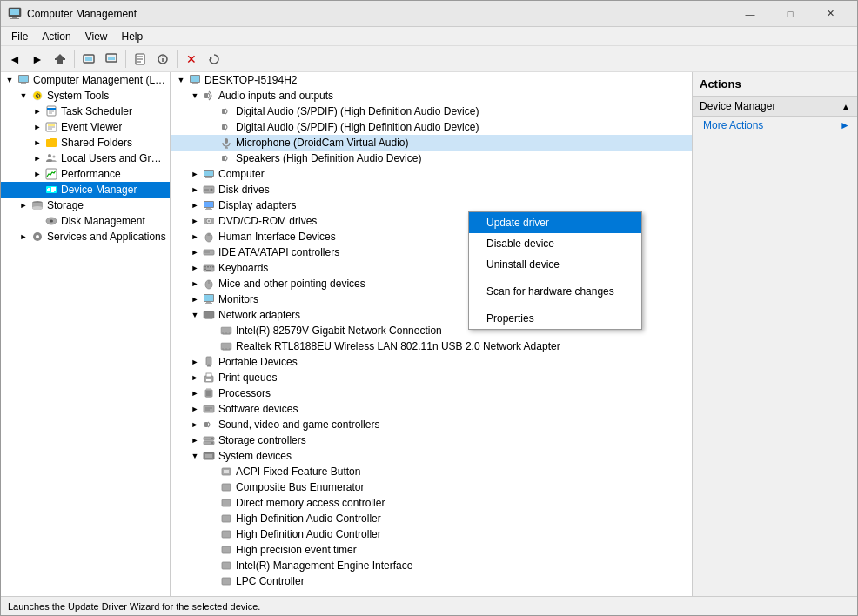 The width and height of the screenshot is (858, 616). What do you see at coordinates (97, 37) in the screenshot?
I see `menu-view: View` at bounding box center [97, 37].